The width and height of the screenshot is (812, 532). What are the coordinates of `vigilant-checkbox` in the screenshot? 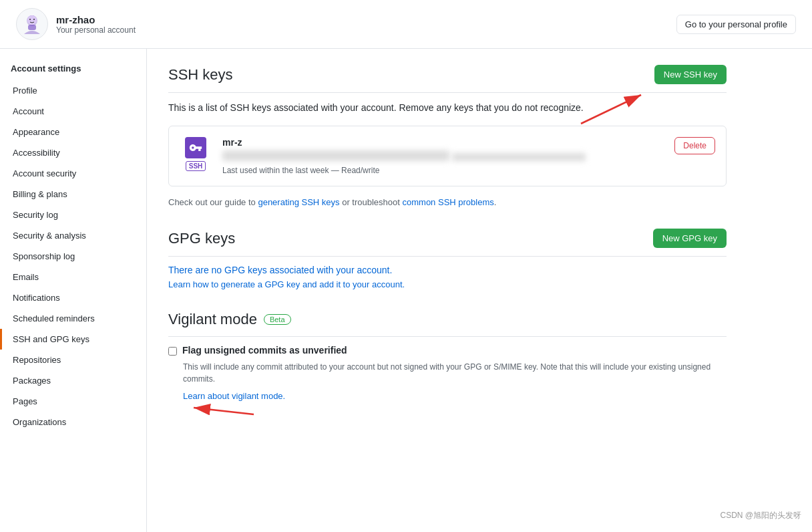 It's located at (172, 352).